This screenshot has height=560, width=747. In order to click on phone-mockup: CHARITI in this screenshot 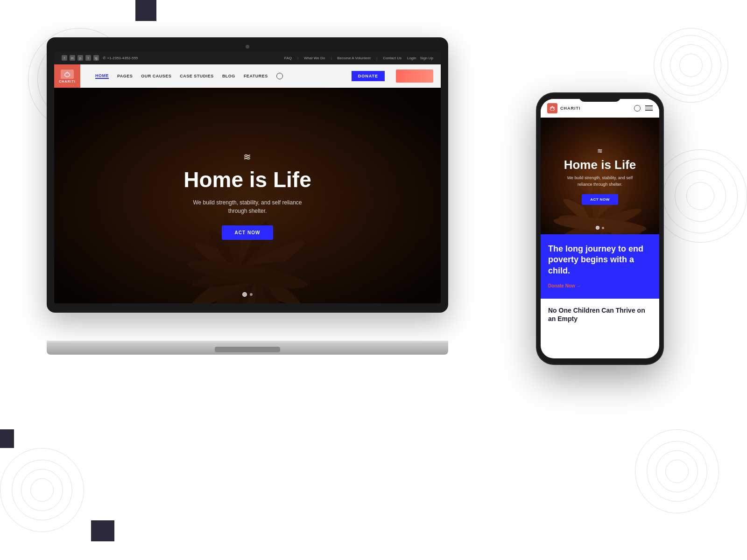, I will do `click(600, 229)`.